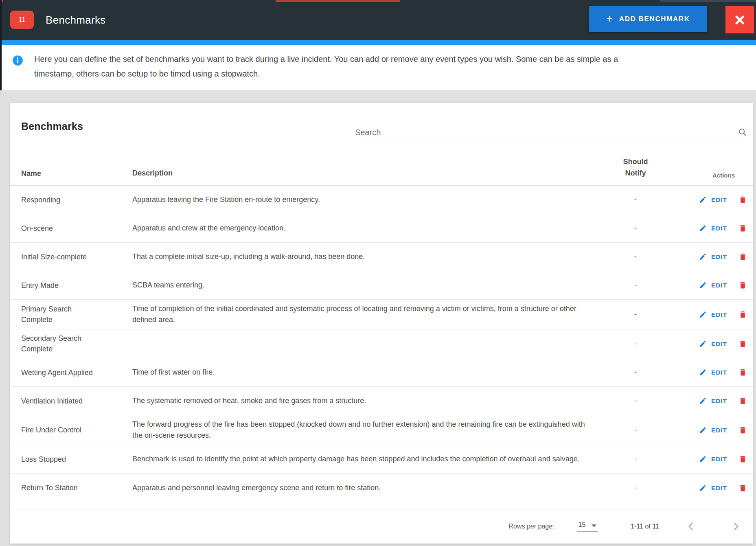 The image size is (756, 546). What do you see at coordinates (378, 68) in the screenshot?
I see `info-banner: Here you can define the set of benchmark…` at bounding box center [378, 68].